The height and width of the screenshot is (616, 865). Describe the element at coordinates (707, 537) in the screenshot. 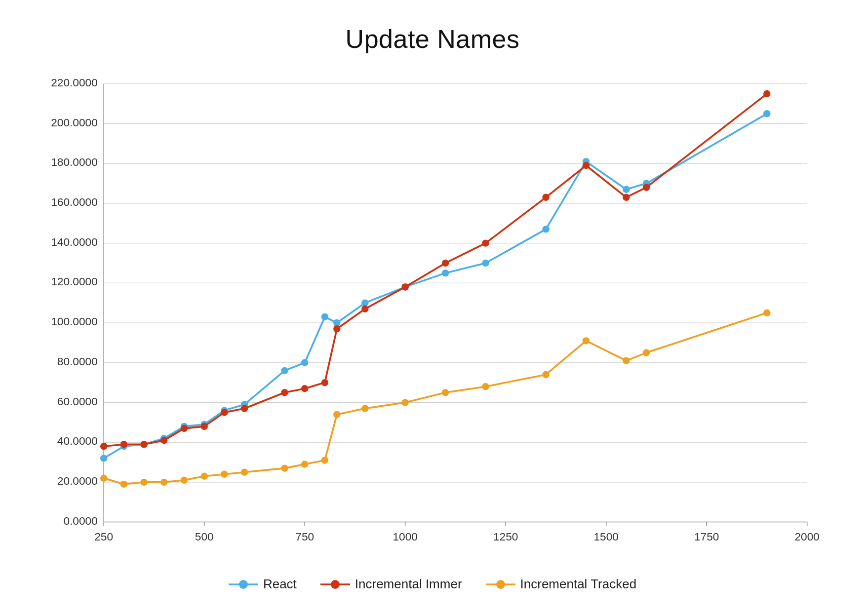

I see `svg-text: 1750` at that location.